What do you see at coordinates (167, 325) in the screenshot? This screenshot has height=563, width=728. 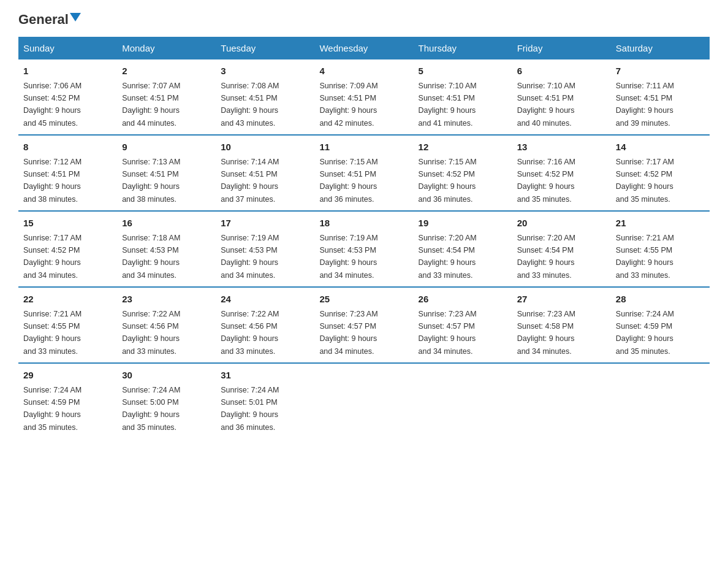 I see `calendar-cell: 23 Sunrise: 7:22 AMSunset: 4:56 PMDaylig…` at bounding box center [167, 325].